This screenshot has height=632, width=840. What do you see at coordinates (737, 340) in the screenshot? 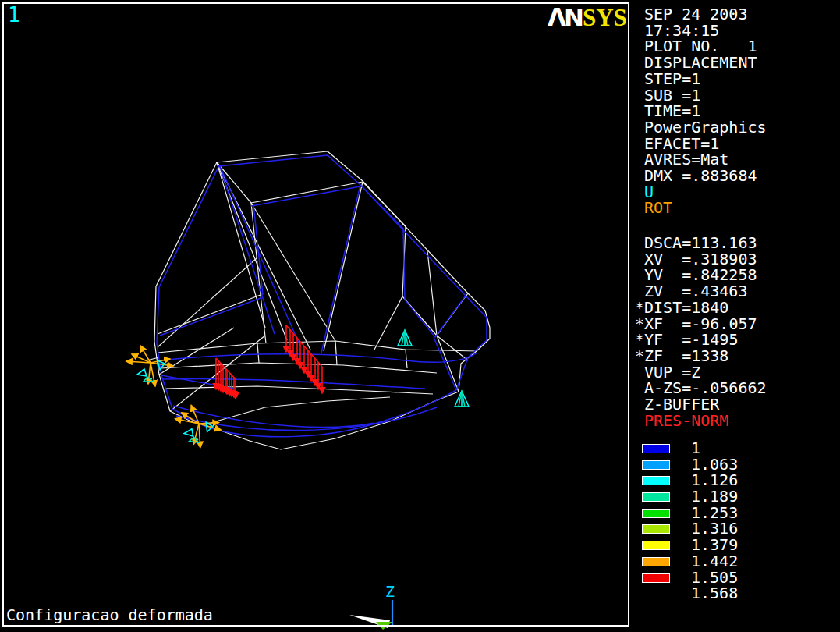
I see `info-line-yf: *YF =-1495` at bounding box center [737, 340].